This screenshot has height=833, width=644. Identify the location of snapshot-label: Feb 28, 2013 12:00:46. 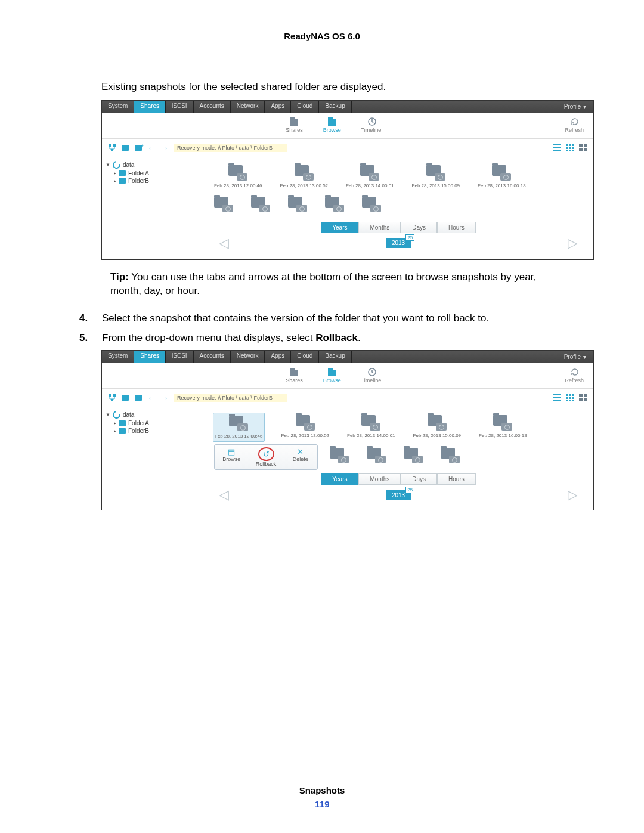
(239, 186).